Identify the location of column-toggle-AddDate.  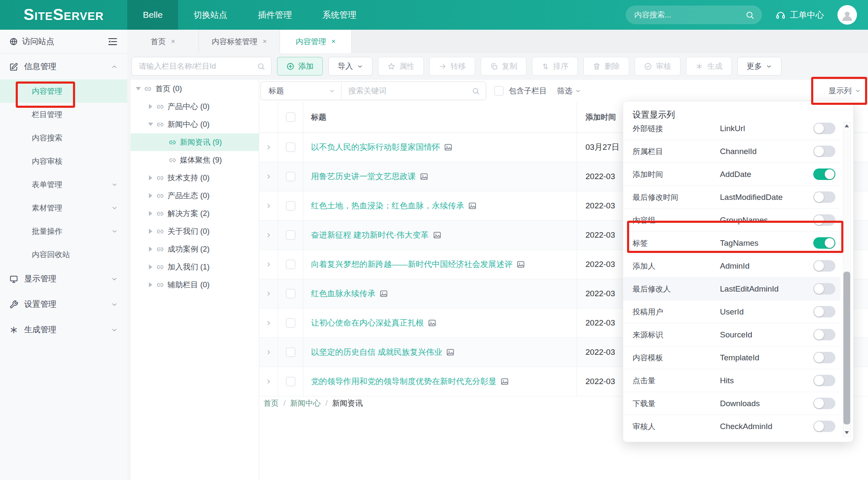
(824, 174).